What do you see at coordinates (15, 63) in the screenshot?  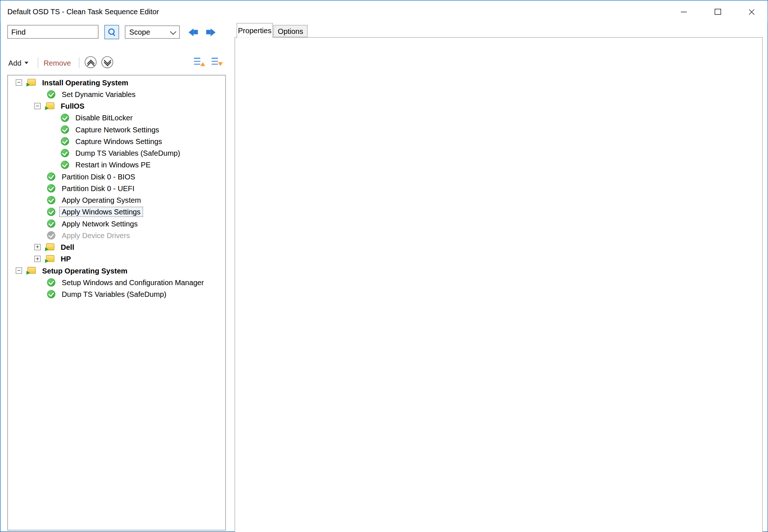 I see `add-button-label: Add` at bounding box center [15, 63].